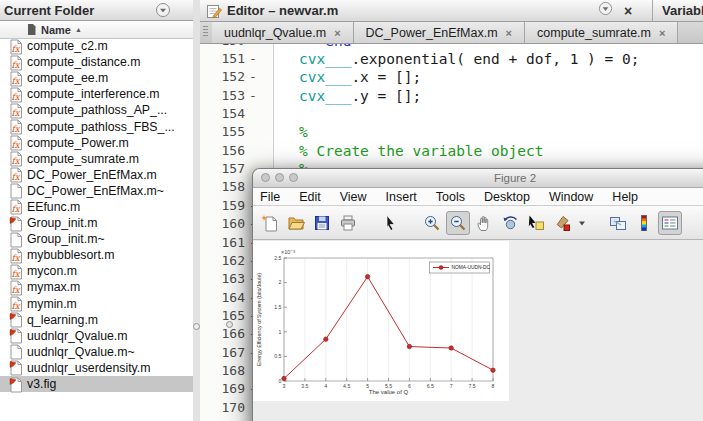 The image size is (703, 421). What do you see at coordinates (96, 175) in the screenshot?
I see `file-row: fxDC_Power_EnEfMax.m` at bounding box center [96, 175].